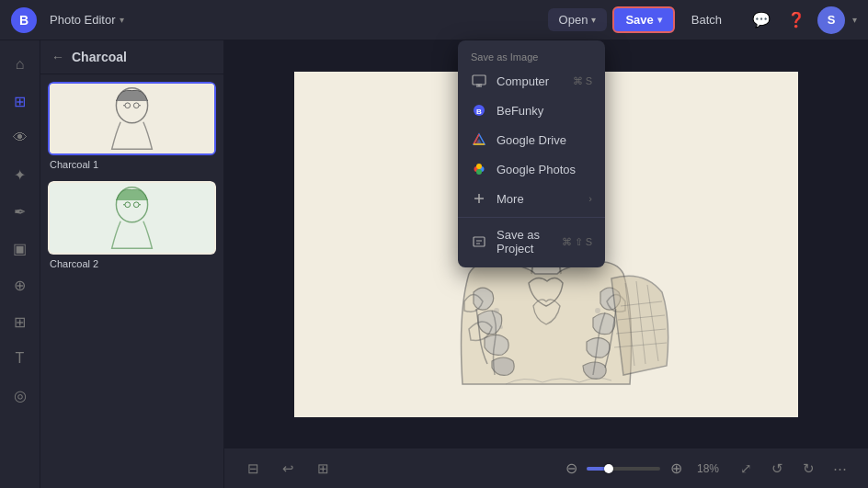  Describe the element at coordinates (20, 211) in the screenshot. I see `sidebar-touch-button: ✒` at that location.